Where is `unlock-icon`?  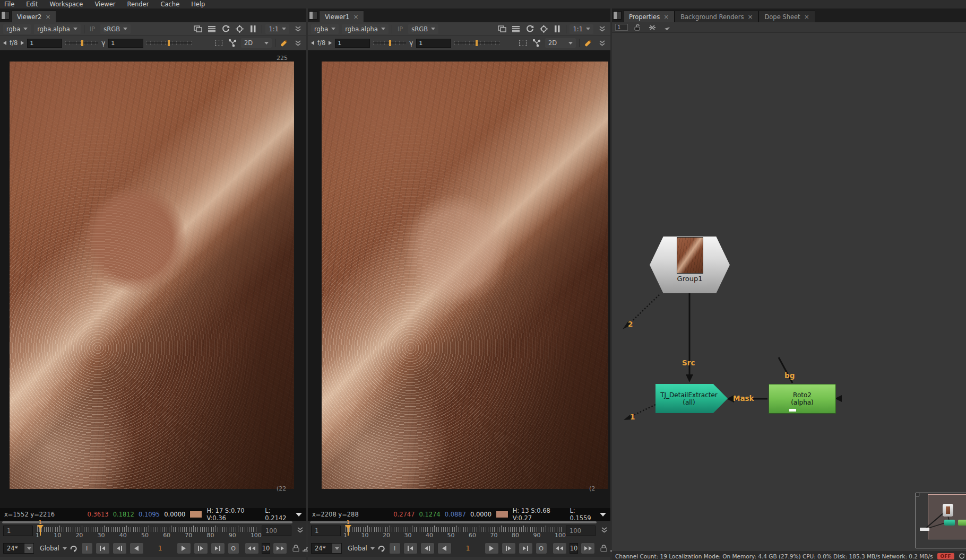 unlock-icon is located at coordinates (637, 28).